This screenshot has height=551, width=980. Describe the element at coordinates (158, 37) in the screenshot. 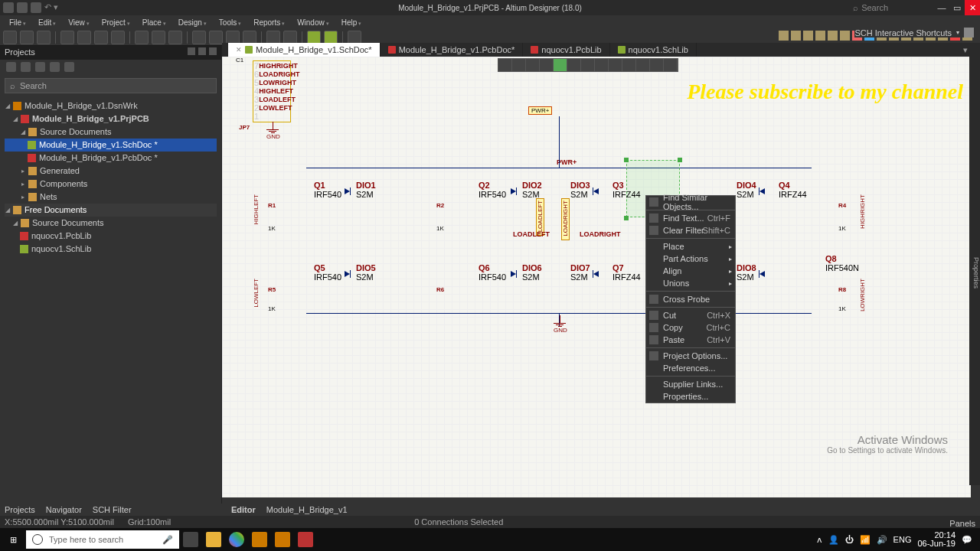

I see `tb-copy` at that location.